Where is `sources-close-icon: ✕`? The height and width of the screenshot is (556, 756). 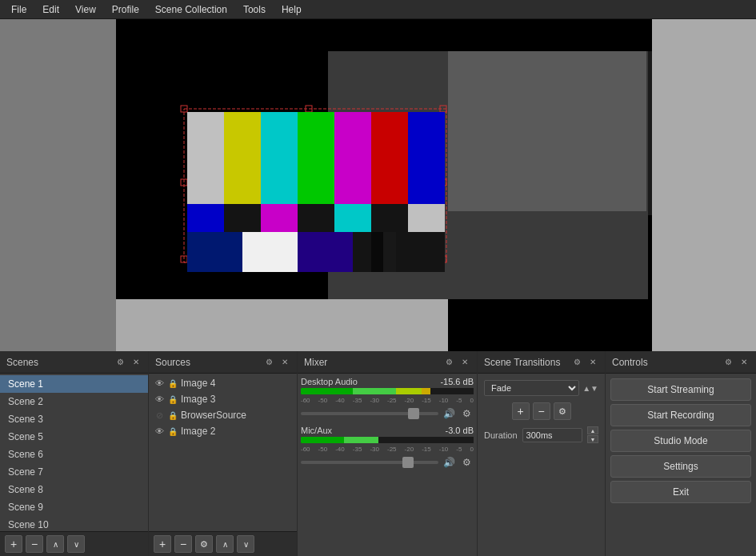 sources-close-icon: ✕ is located at coordinates (285, 362).